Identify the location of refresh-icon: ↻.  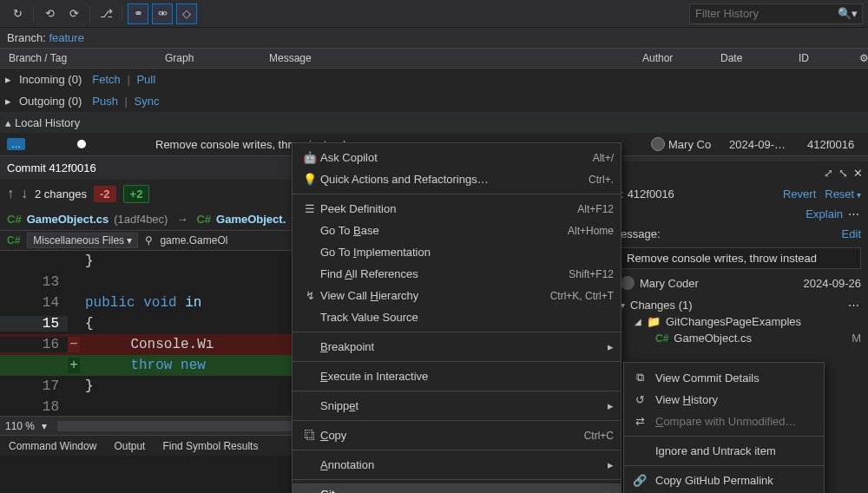
(17, 14).